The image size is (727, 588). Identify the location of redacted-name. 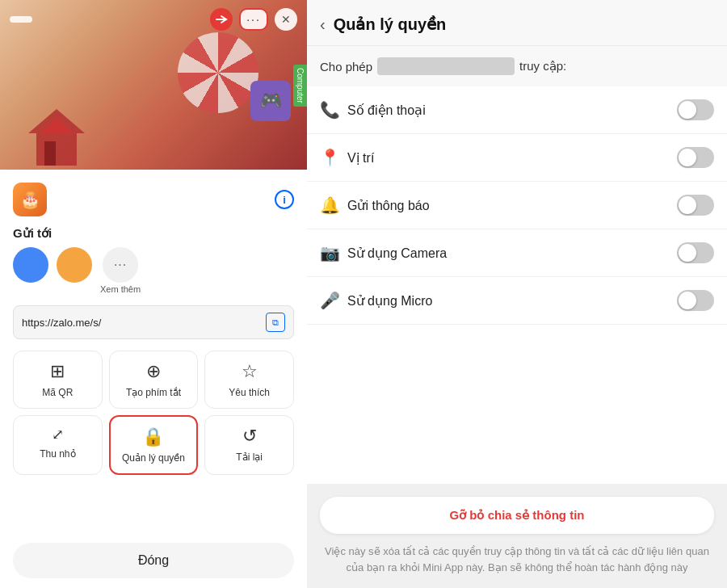
(446, 66).